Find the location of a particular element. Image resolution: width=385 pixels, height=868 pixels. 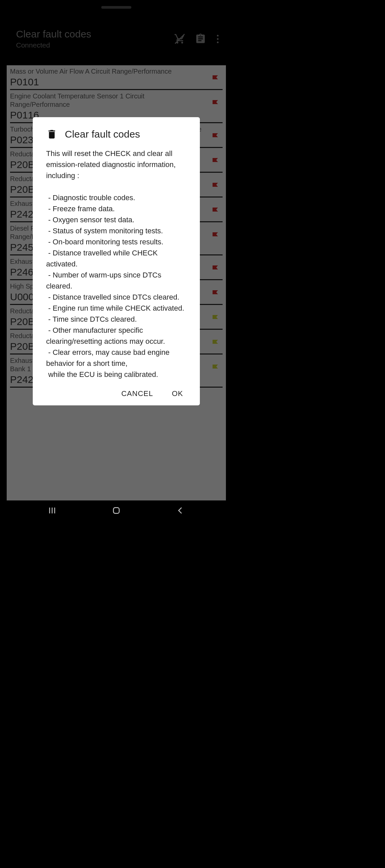

phone-speaker is located at coordinates (116, 7).